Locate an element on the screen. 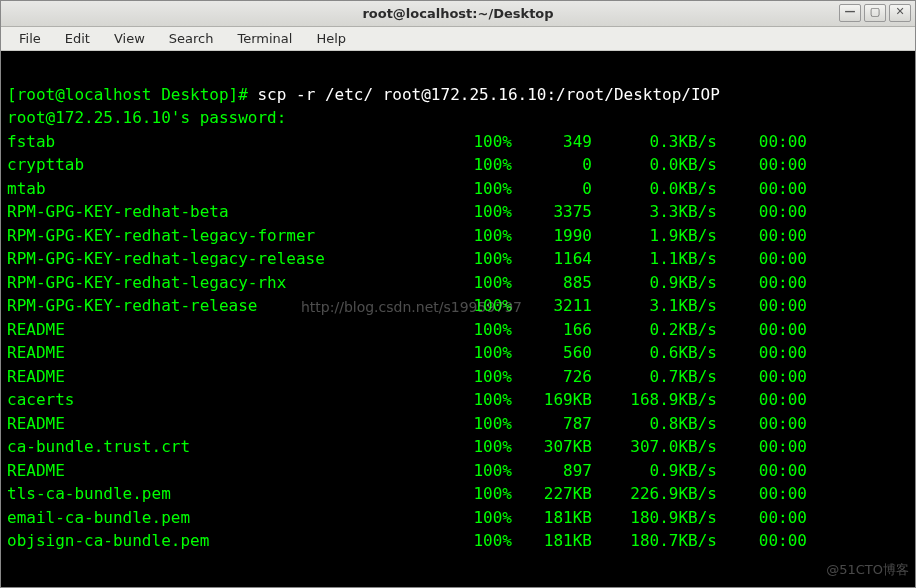  scp-row: RPM-GPG-KEY-redhat-release100%32113.1KB/… is located at coordinates (458, 306).